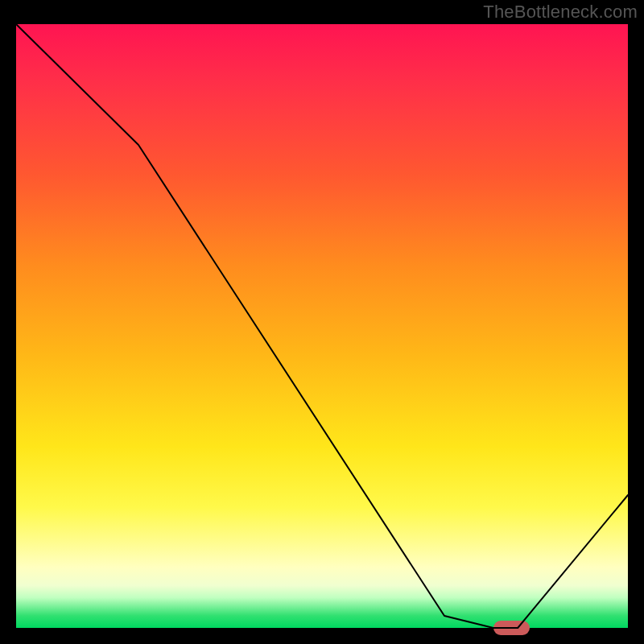 Image resolution: width=644 pixels, height=644 pixels. Describe the element at coordinates (560, 12) in the screenshot. I see `attribution-label: TheBottleneck.com` at that location.